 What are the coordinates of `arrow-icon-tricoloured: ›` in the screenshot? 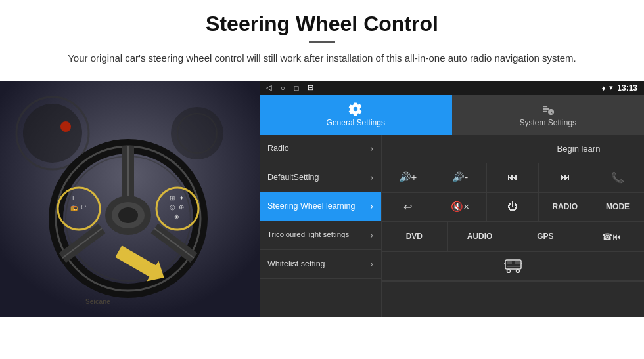 It's located at (372, 235).